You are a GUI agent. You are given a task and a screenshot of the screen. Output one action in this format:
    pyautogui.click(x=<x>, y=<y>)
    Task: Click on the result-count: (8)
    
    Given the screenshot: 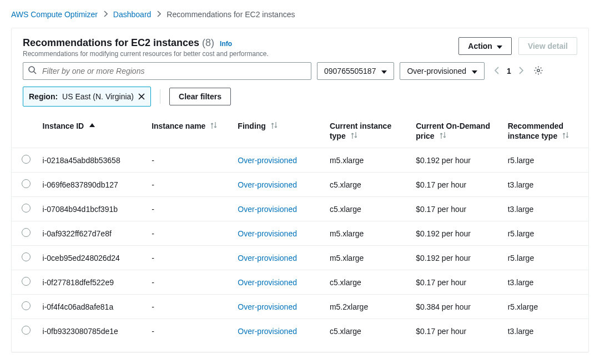 What is the action you would take?
    pyautogui.click(x=208, y=43)
    